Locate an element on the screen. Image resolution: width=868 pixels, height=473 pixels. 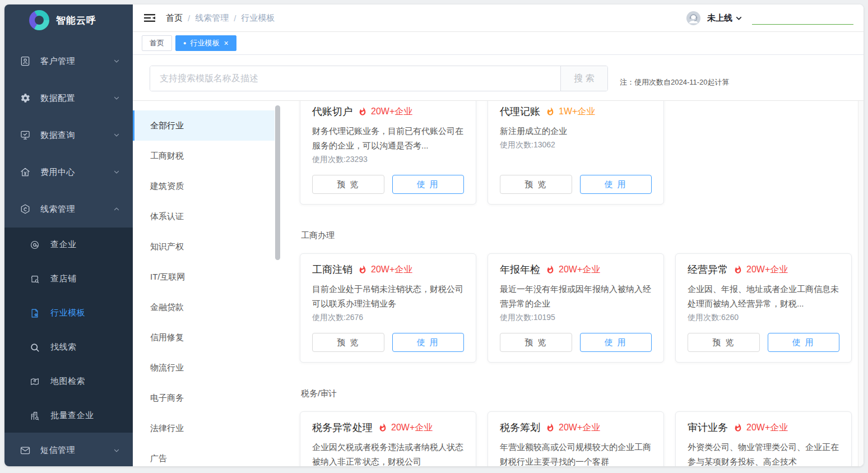
sidebar-item-cost-center: 费用中心 is located at coordinates (68, 172).